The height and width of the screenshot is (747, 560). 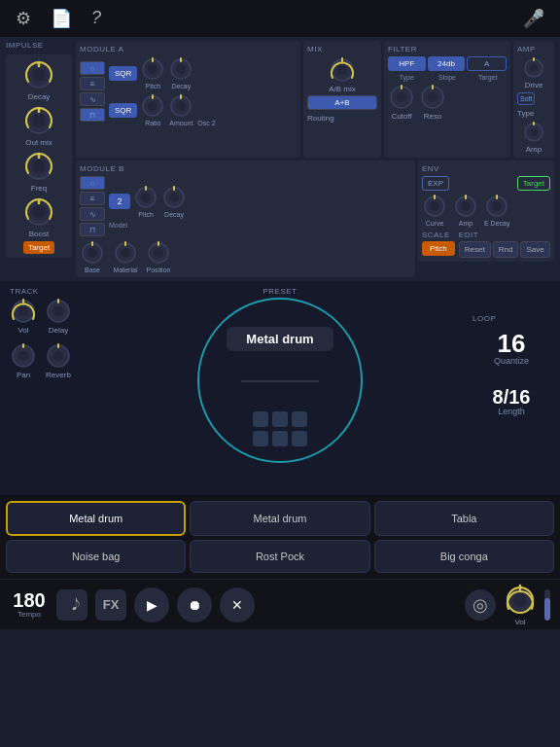 What do you see at coordinates (342, 99) in the screenshot?
I see `mix-panel: MIX A/B mix A+B Routing` at bounding box center [342, 99].